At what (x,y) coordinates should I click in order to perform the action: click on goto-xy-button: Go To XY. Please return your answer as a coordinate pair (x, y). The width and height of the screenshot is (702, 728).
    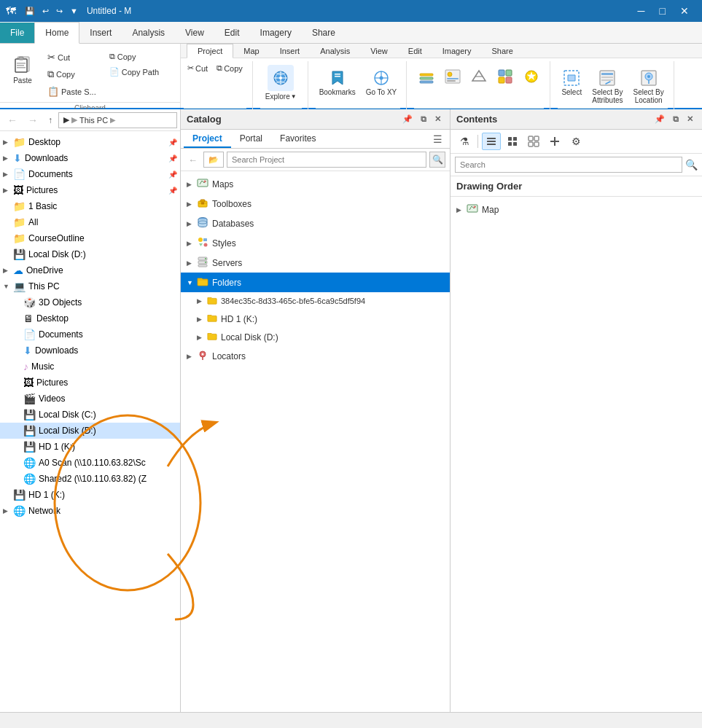
    Looking at the image, I should click on (382, 82).